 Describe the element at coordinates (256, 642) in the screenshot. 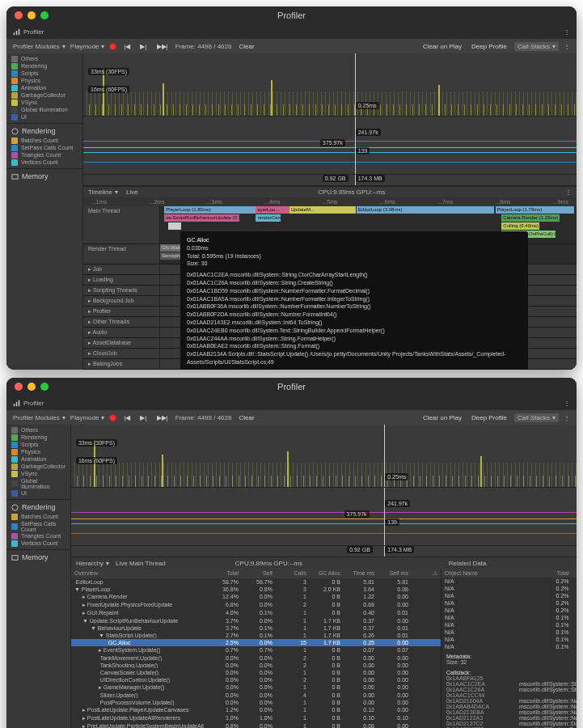

I see `hierarchy-row: GC.Alloc2.5%0.0%151.7 KB0.250.00` at that location.